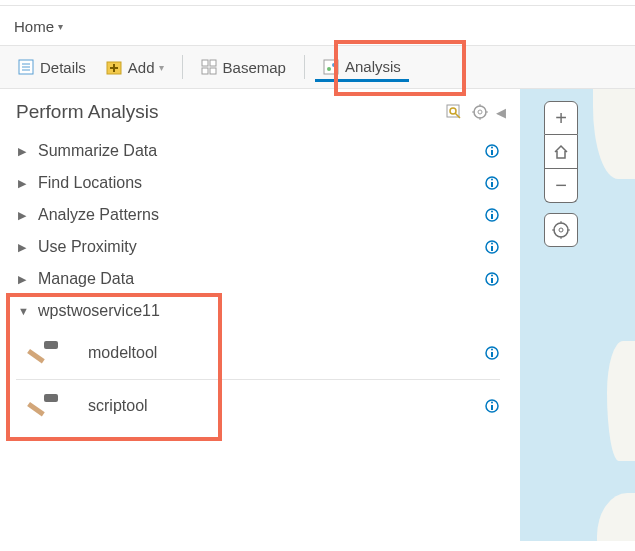 The height and width of the screenshot is (551, 635). What do you see at coordinates (561, 174) in the screenshot?
I see `map-controls: + −` at bounding box center [561, 174].